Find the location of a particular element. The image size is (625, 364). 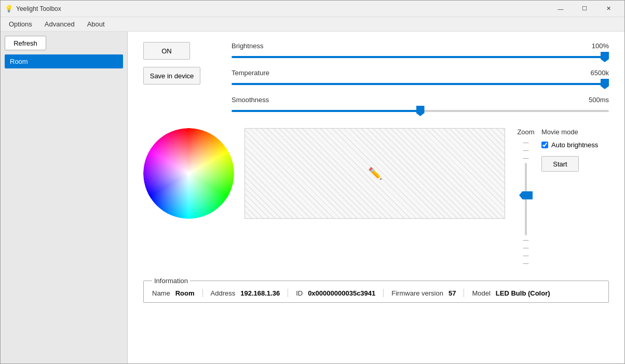

zoom-tick-6: — is located at coordinates (526, 255).